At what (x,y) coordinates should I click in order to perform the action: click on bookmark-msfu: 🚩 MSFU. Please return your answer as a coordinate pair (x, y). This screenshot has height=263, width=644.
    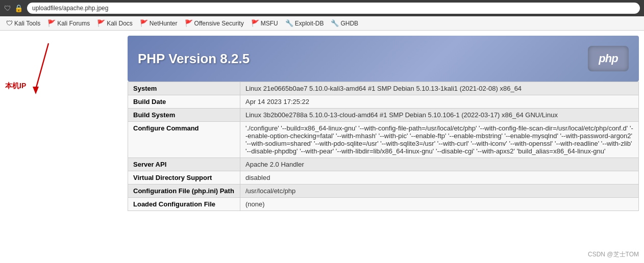
    Looking at the image, I should click on (264, 23).